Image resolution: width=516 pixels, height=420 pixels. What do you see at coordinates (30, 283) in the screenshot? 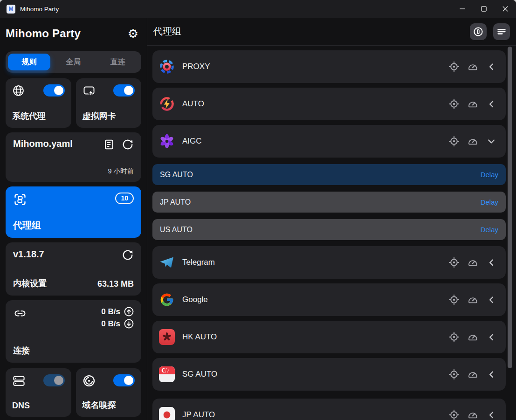
I see `core-settings-label: 内核设置` at bounding box center [30, 283].